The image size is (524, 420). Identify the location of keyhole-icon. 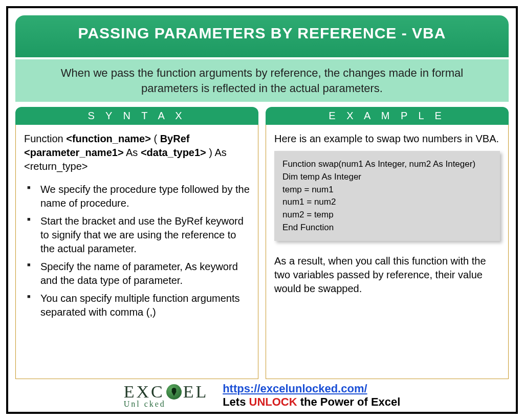
(174, 392).